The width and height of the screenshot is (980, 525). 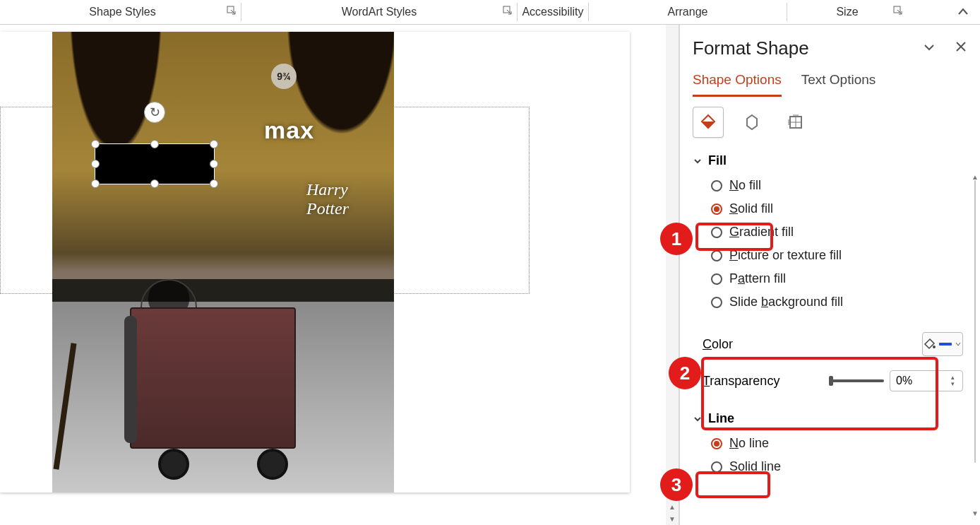 I want to click on document-scrollbar: ▲ ▼, so click(x=672, y=275).